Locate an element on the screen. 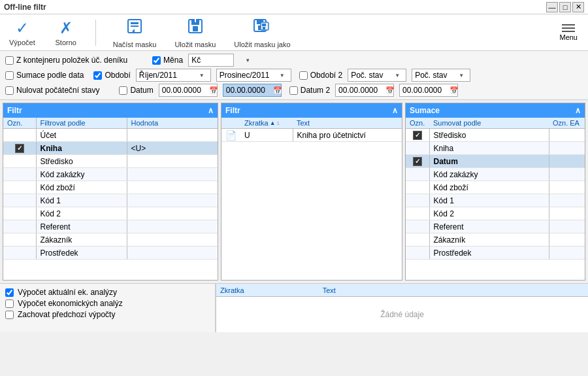 The height and width of the screenshot is (376, 588). nulovat-checkbox: Nulovat počáteční stavy is located at coordinates (52, 90).